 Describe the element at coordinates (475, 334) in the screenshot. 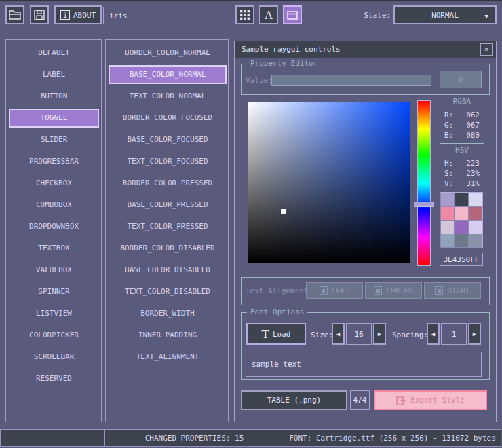

I see `arrow-right-icon: ▶` at that location.